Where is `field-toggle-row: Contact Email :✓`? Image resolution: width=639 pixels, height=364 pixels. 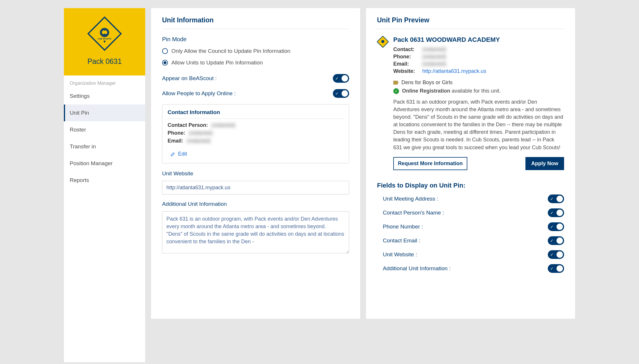 field-toggle-row: Contact Email :✓ is located at coordinates (471, 241).